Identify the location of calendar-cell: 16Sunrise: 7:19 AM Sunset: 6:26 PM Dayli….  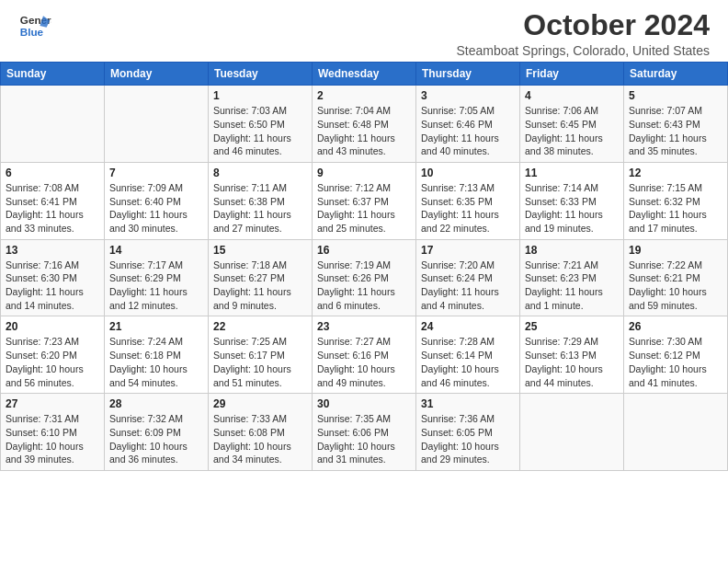
(364, 278).